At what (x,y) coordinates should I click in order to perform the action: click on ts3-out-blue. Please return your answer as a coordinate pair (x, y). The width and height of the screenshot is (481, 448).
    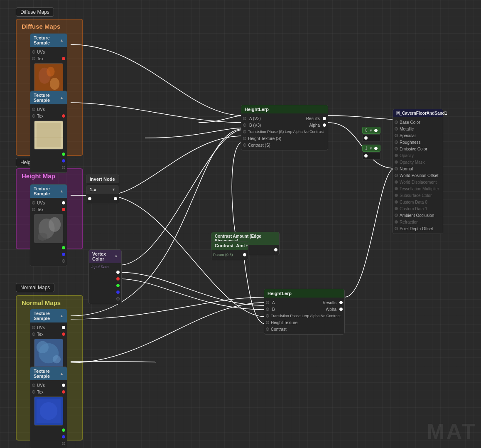
    Looking at the image, I should click on (64, 254).